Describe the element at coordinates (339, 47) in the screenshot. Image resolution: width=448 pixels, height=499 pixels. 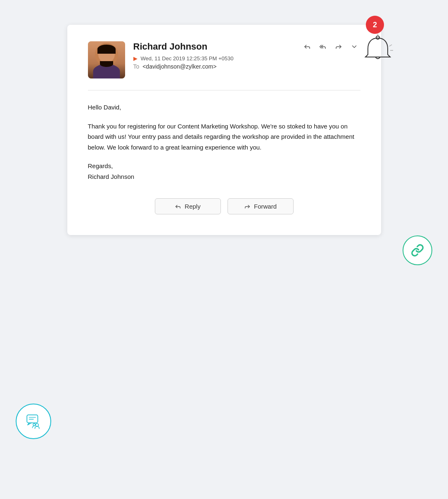
I see `forward-nav-button` at that location.